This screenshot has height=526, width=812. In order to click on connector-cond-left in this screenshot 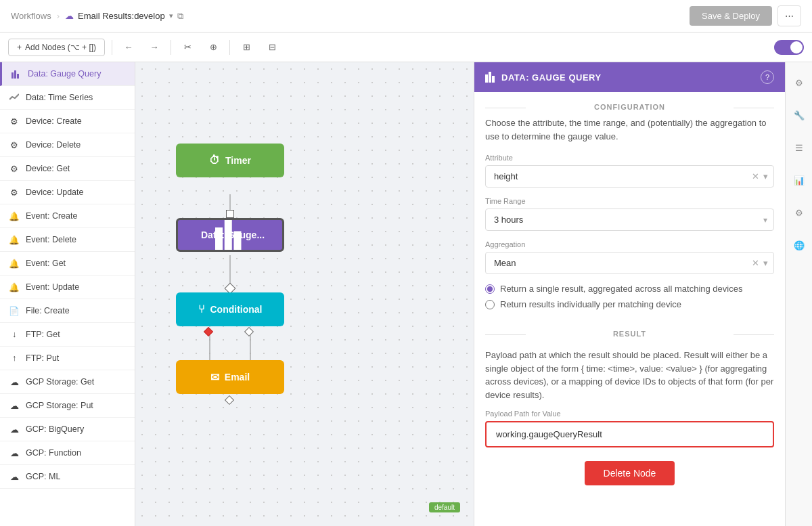, I will do `click(208, 332)`.